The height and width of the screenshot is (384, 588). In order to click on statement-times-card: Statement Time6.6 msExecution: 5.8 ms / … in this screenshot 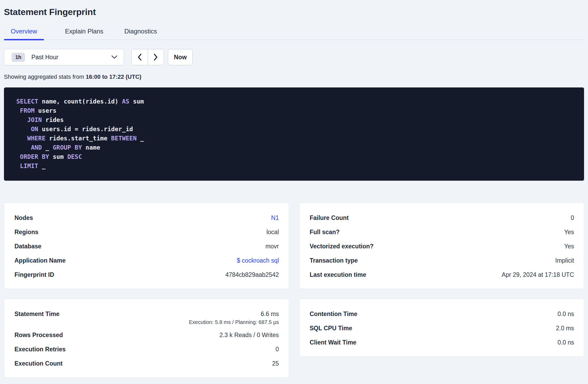, I will do `click(146, 338)`.